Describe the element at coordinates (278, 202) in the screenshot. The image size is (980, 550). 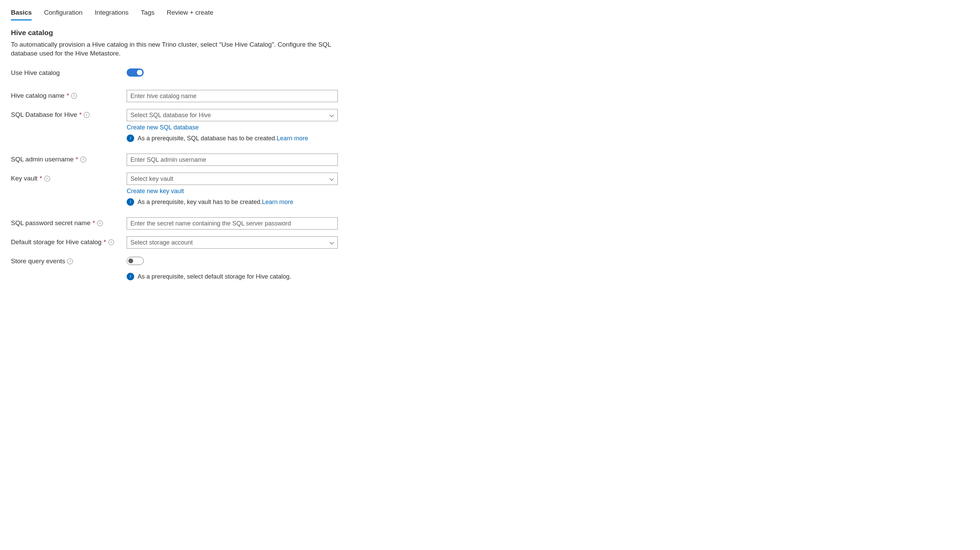
I see `key-vault-learn-more-link: Learn more` at that location.